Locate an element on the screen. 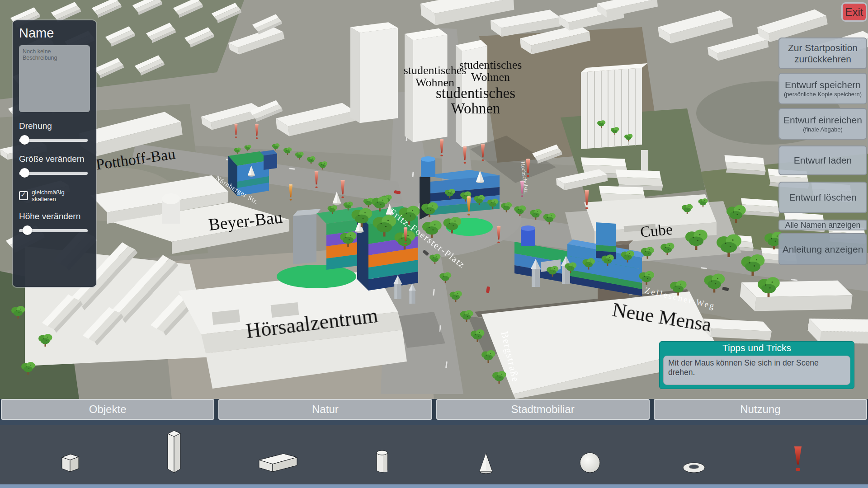  submit-design-button: Entwurf einreichen (finale Abgabe) is located at coordinates (823, 124).